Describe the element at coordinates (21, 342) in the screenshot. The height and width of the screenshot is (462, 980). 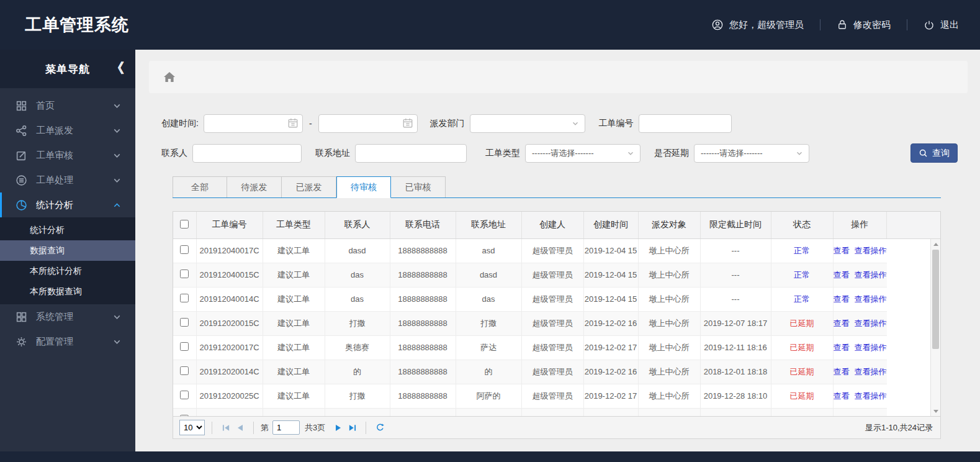
I see `gear-icon` at that location.